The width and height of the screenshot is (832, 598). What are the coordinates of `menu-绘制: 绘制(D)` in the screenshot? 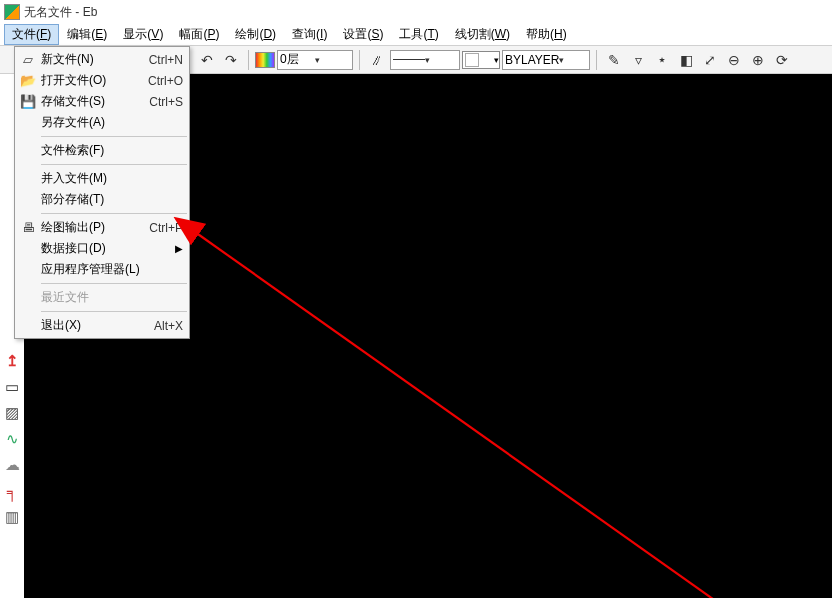 It's located at (256, 34).